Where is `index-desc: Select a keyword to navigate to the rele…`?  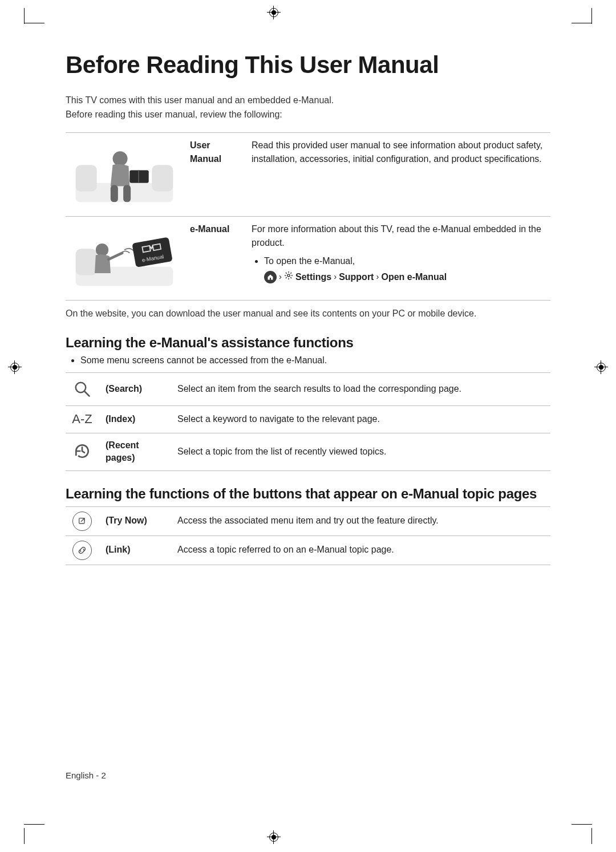 index-desc: Select a keyword to navigate to the rele… is located at coordinates (360, 419).